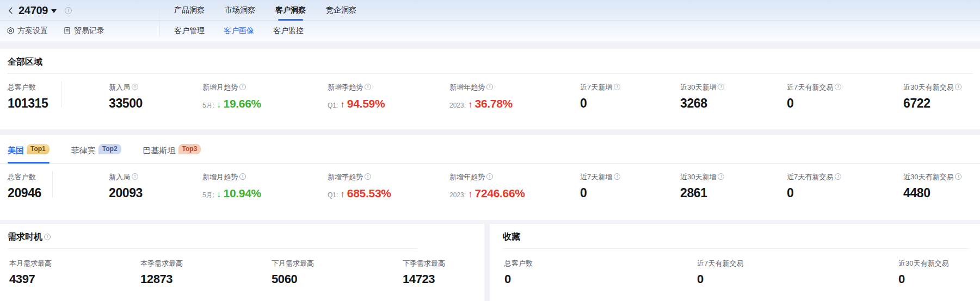 The height and width of the screenshot is (301, 980). Describe the element at coordinates (54, 11) in the screenshot. I see `chevron-down-icon` at that location.